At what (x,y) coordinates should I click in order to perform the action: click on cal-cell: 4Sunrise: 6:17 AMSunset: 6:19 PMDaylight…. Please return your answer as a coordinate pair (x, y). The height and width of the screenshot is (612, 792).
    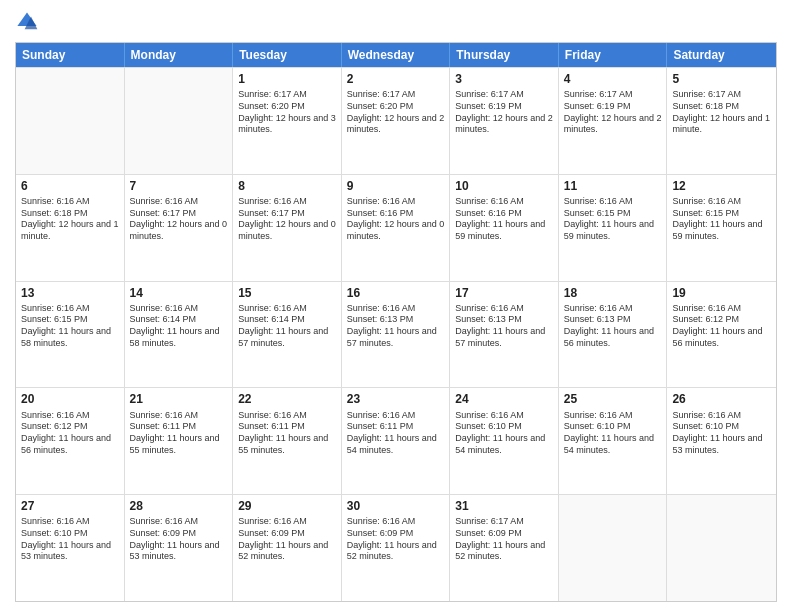
    Looking at the image, I should click on (614, 121).